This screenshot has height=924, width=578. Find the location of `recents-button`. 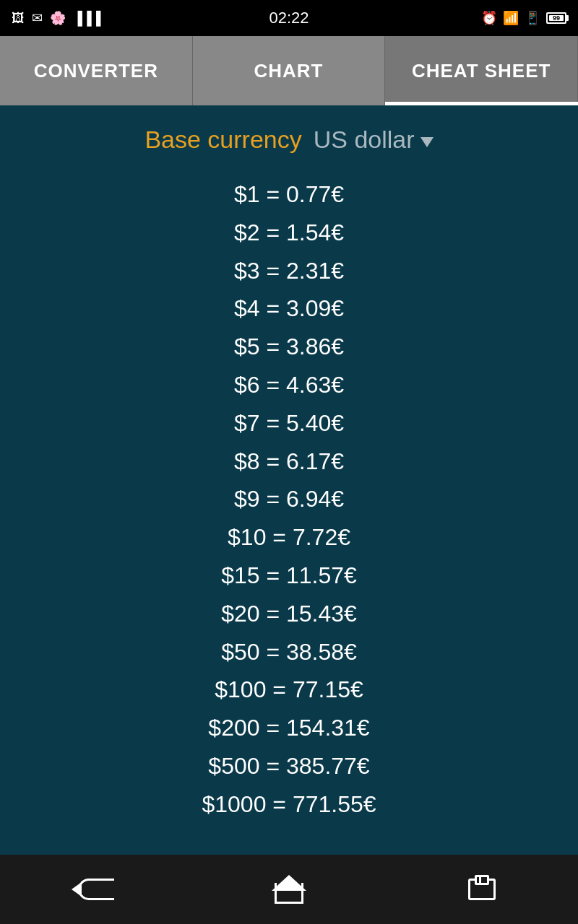

recents-button is located at coordinates (482, 889).